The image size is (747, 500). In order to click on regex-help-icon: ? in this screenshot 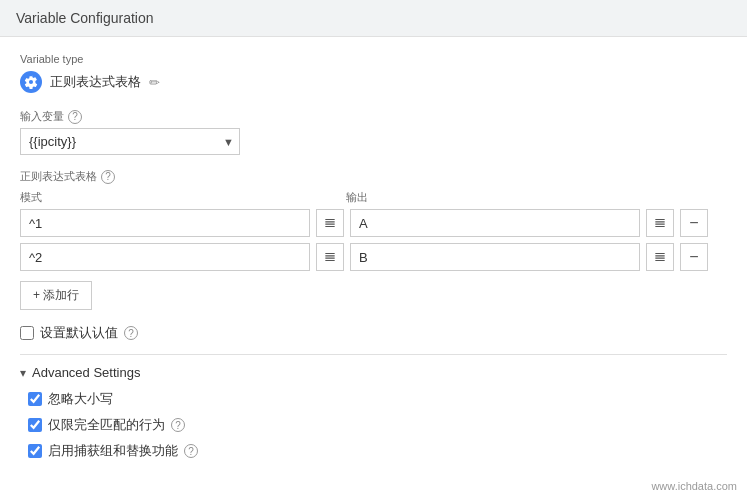, I will do `click(108, 177)`.